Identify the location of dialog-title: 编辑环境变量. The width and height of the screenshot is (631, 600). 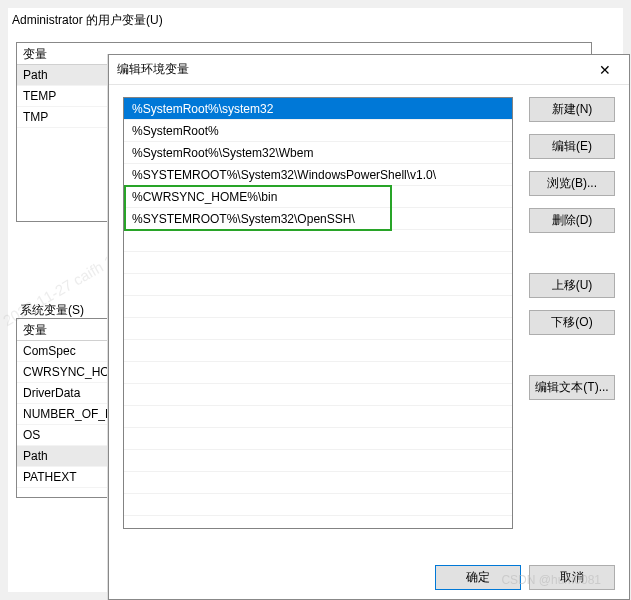
(353, 70).